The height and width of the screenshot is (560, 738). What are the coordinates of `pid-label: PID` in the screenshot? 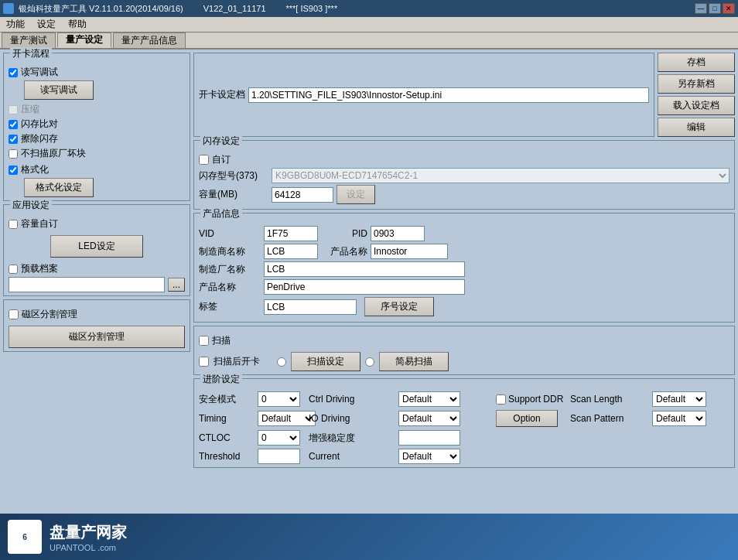 It's located at (344, 234).